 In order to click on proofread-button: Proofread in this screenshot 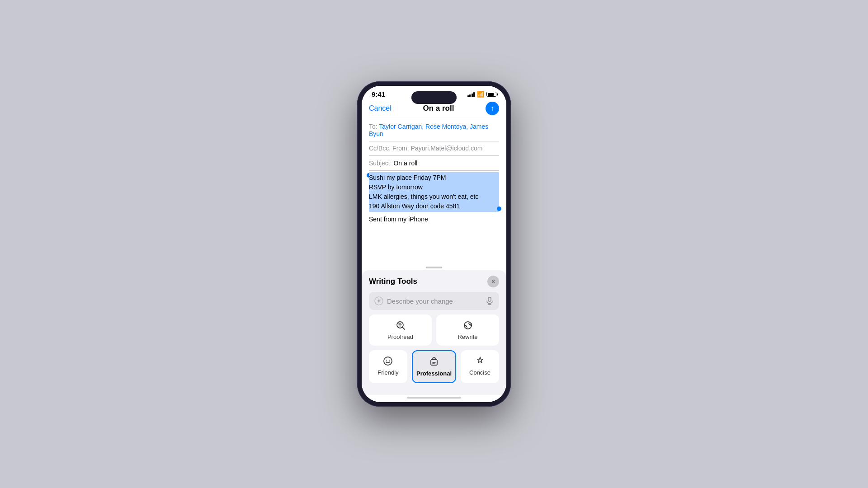, I will do `click(401, 330)`.